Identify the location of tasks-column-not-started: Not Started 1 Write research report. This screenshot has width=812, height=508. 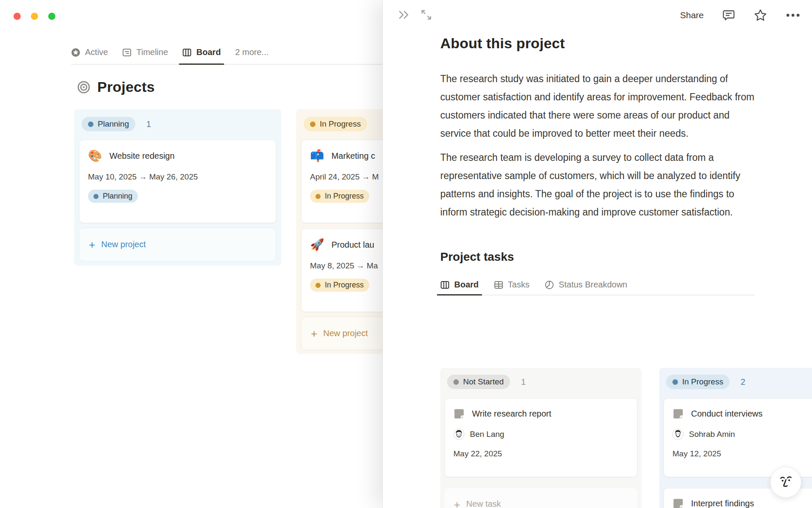
(541, 438).